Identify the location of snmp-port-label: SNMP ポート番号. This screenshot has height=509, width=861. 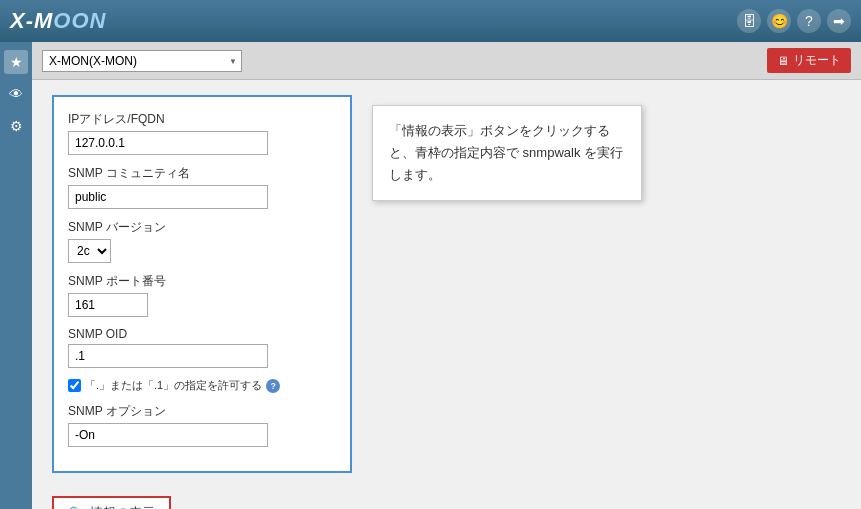
(202, 282).